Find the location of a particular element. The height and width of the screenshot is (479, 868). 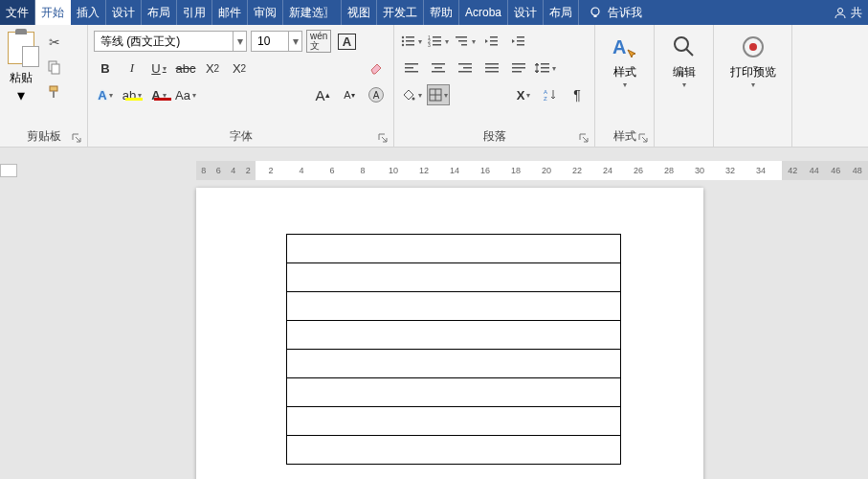

tab-file: 文件 is located at coordinates (17, 12).